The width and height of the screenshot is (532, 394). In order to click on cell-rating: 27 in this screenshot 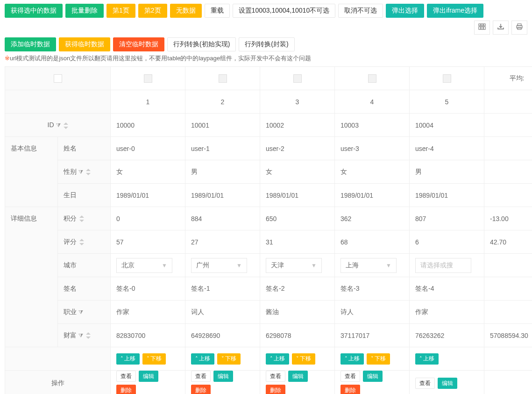, I will do `click(223, 242)`.